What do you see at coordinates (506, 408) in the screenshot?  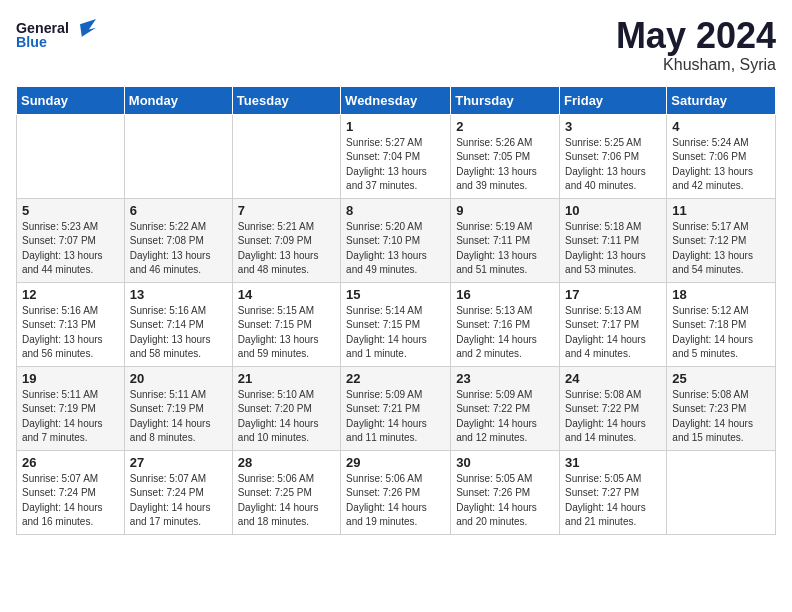 I see `calendar-cell: 23Sunrise: 5:09 AM Sunset: 7:22 PM Dayli…` at bounding box center [506, 408].